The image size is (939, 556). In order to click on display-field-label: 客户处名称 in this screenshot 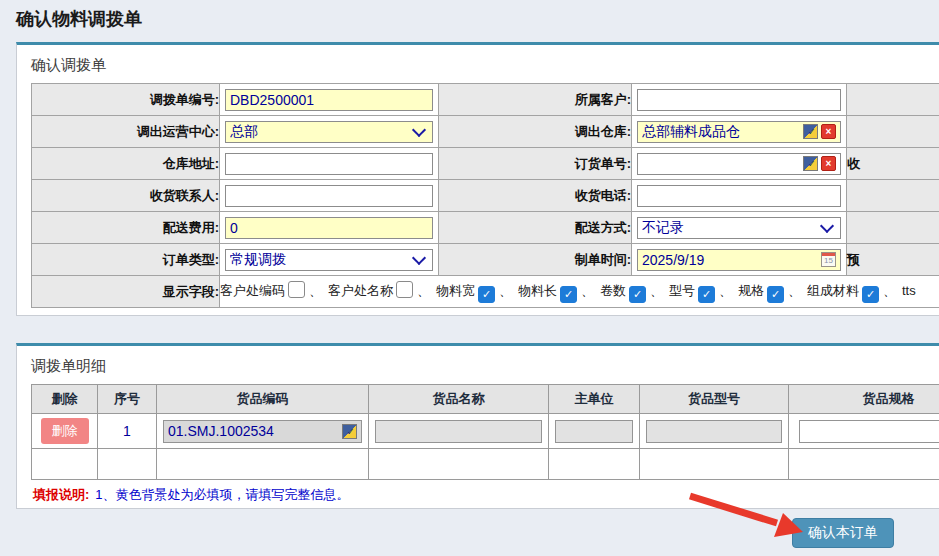, I will do `click(360, 290)`.